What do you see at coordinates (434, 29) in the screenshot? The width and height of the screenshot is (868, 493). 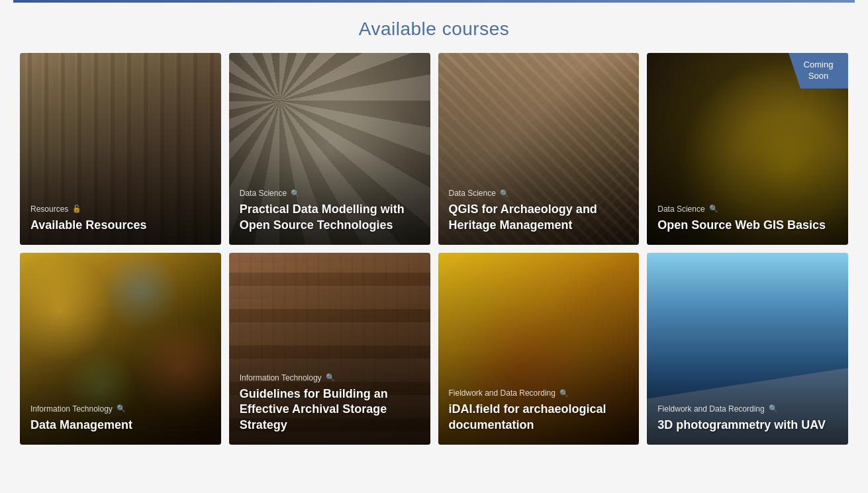 I see `page-title: Available courses` at bounding box center [434, 29].